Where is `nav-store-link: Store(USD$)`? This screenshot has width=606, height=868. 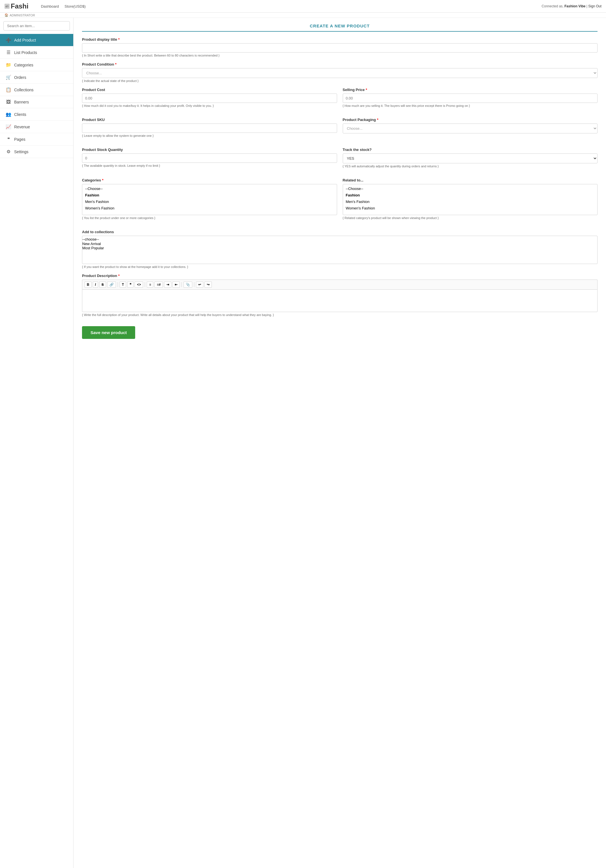
nav-store-link: Store(USD$) is located at coordinates (75, 6).